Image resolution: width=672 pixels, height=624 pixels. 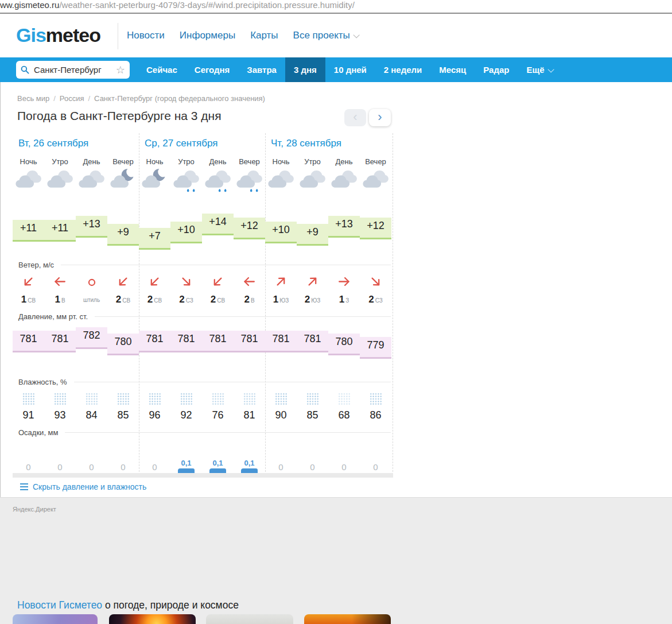 I want to click on tab-10-days: 10 дней, so click(x=350, y=70).